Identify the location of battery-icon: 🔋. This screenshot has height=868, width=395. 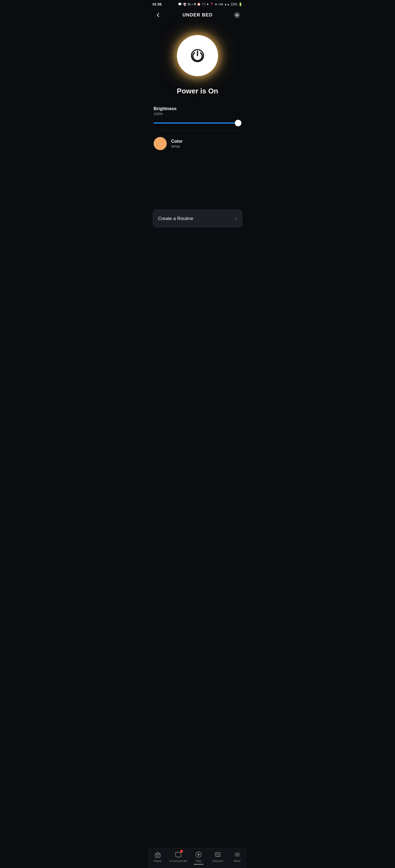
(241, 4).